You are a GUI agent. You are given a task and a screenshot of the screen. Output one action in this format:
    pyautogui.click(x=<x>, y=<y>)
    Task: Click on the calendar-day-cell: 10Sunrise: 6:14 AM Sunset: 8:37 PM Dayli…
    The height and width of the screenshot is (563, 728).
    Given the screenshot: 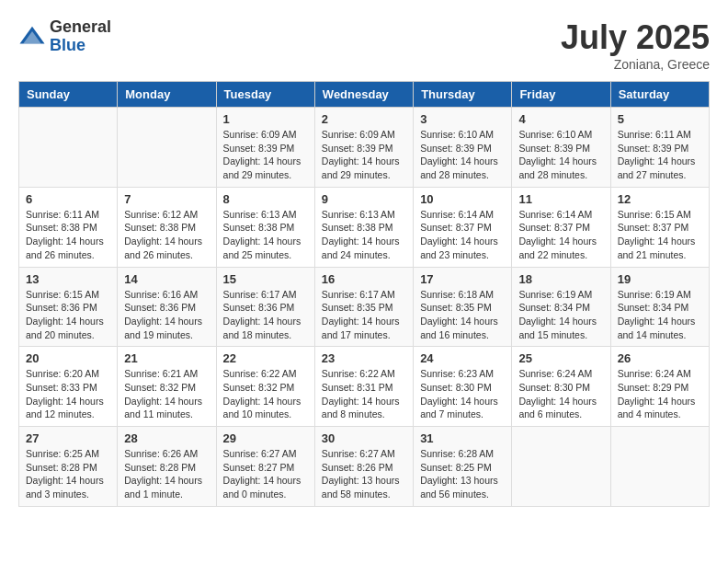 What is the action you would take?
    pyautogui.click(x=463, y=226)
    